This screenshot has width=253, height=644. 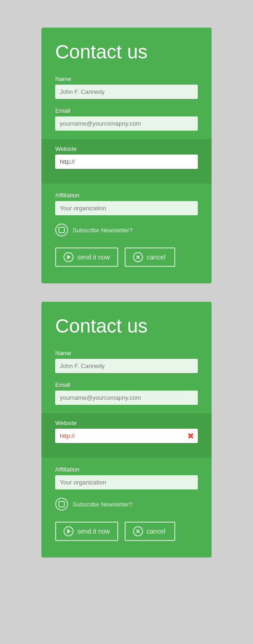 I want to click on website-field-group-2: Website ✖, so click(x=126, y=431).